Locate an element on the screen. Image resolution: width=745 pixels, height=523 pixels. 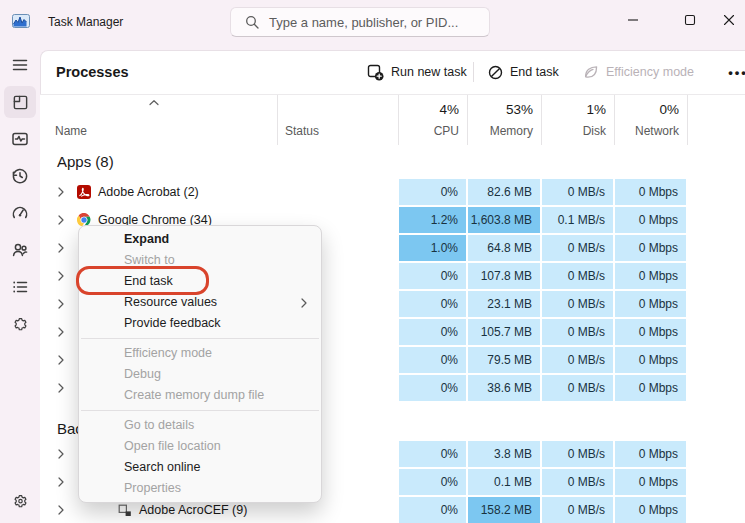
end-task-icon is located at coordinates (496, 72).